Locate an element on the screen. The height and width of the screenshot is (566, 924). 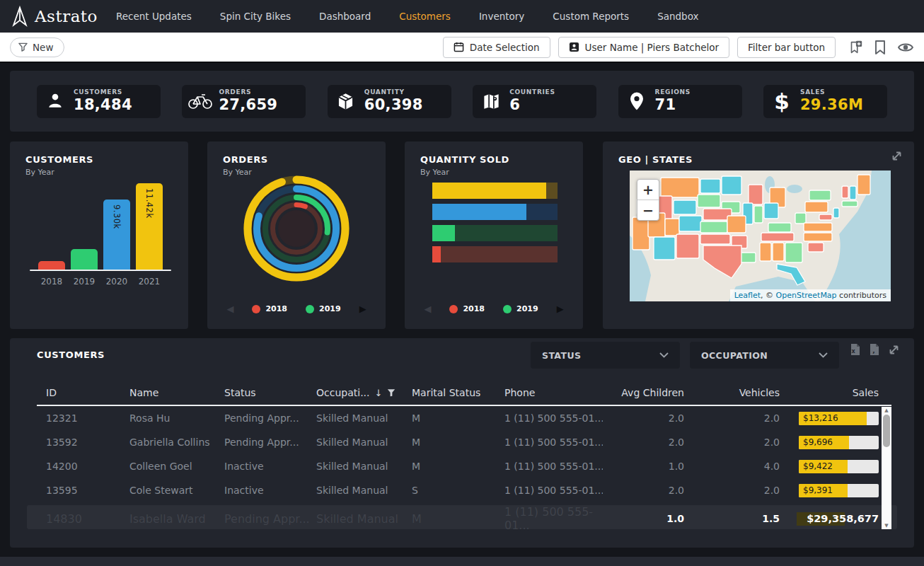
bar-value-label: 9.30k is located at coordinates (117, 216).